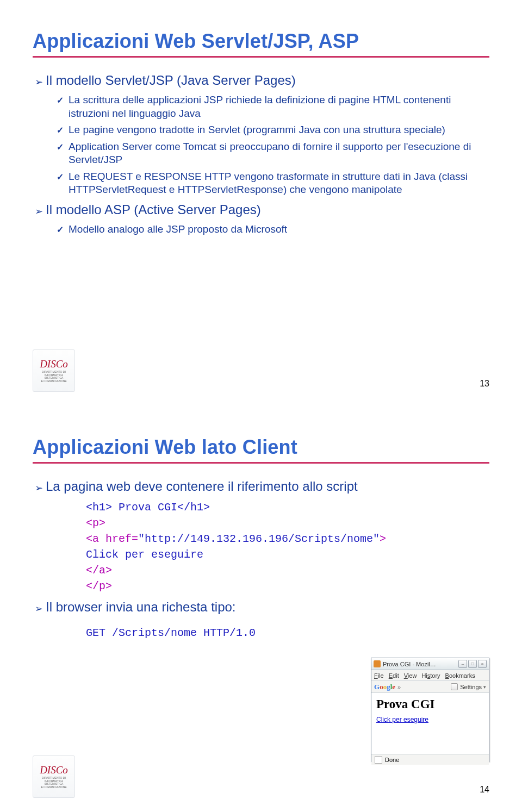 Image resolution: width=522 pixels, height=812 pixels. What do you see at coordinates (394, 676) in the screenshot?
I see `menu-edit: Edit` at bounding box center [394, 676].